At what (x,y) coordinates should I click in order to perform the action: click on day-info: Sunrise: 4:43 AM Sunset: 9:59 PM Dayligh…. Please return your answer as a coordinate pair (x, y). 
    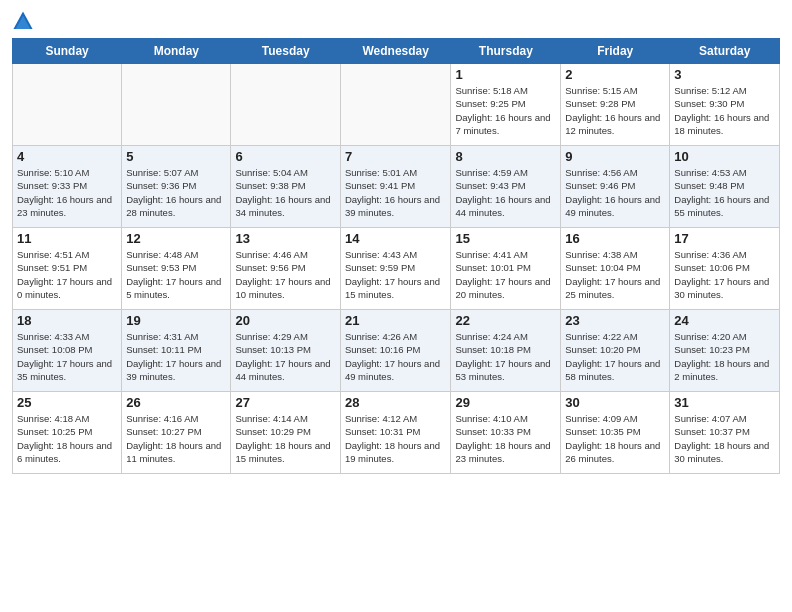
    Looking at the image, I should click on (396, 274).